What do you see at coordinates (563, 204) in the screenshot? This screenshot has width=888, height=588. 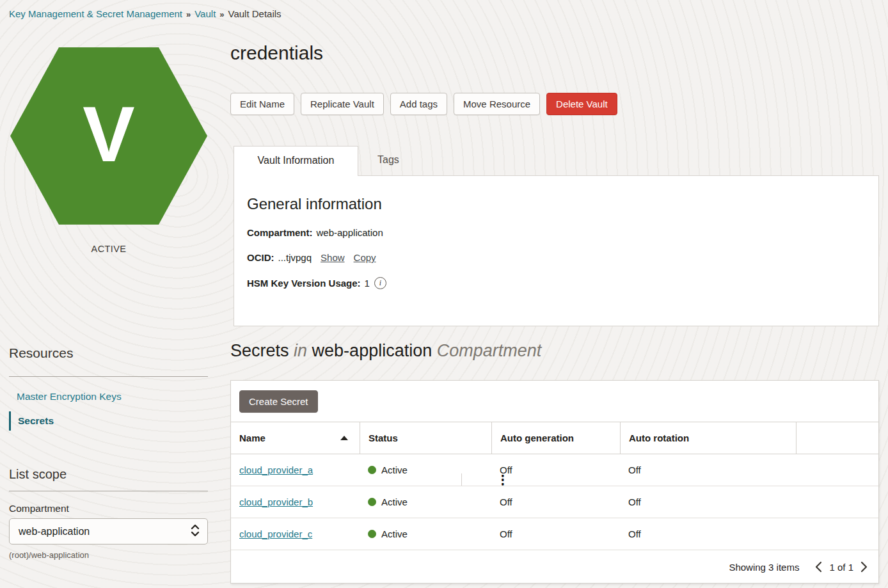 I see `general-information-heading: General information` at bounding box center [563, 204].